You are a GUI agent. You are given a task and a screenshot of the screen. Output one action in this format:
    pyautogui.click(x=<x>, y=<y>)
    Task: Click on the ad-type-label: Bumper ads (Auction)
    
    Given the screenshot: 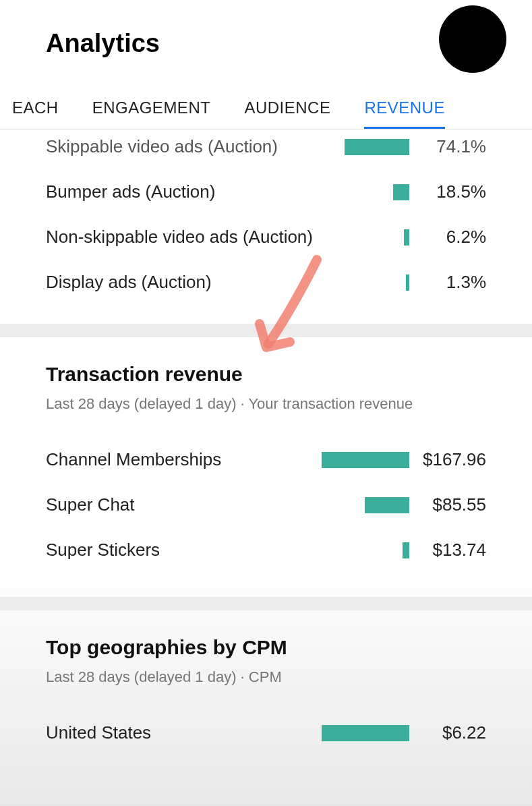 What is the action you would take?
    pyautogui.click(x=183, y=192)
    